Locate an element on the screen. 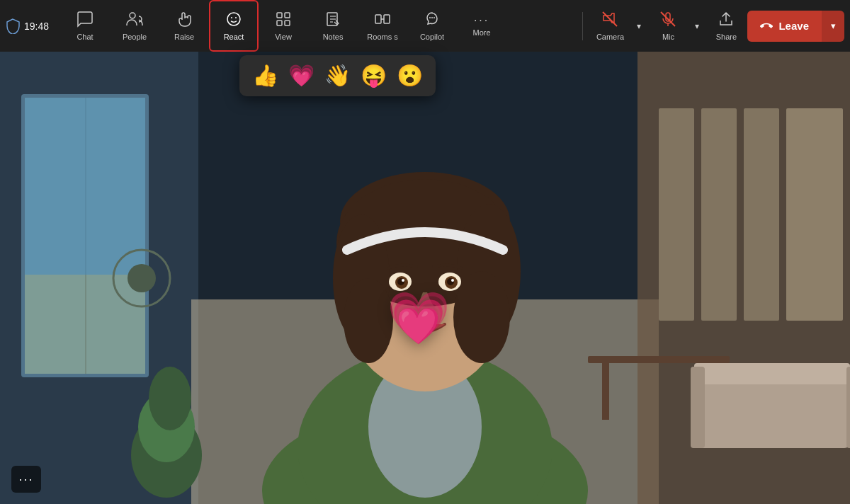 This screenshot has width=850, height=504. nav-item-rooms: Rooms s is located at coordinates (382, 25).